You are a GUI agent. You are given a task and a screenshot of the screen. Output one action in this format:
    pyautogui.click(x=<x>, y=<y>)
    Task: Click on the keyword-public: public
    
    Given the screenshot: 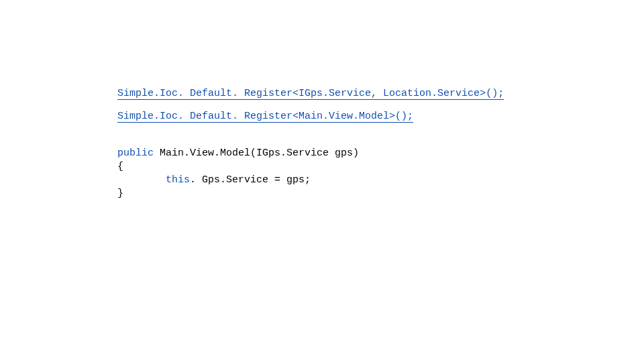 What is the action you would take?
    pyautogui.click(x=136, y=153)
    